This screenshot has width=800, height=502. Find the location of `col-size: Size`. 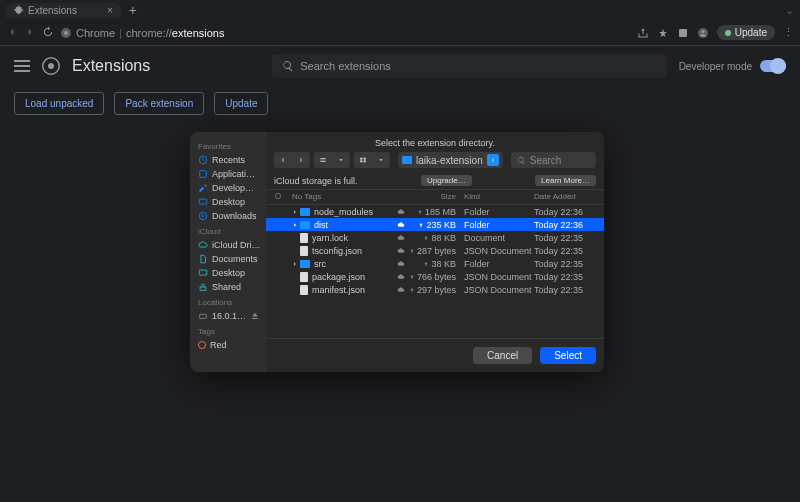

col-size: Size is located at coordinates (436, 197).